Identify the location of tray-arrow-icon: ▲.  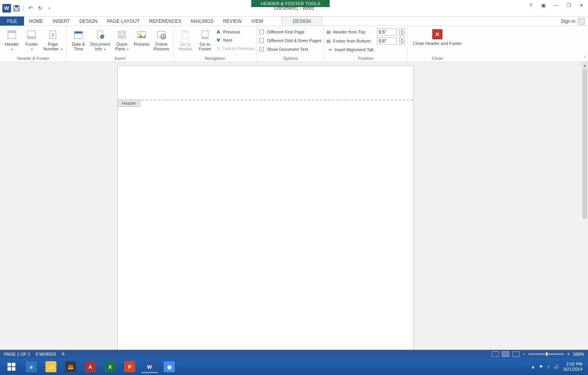
(533, 367).